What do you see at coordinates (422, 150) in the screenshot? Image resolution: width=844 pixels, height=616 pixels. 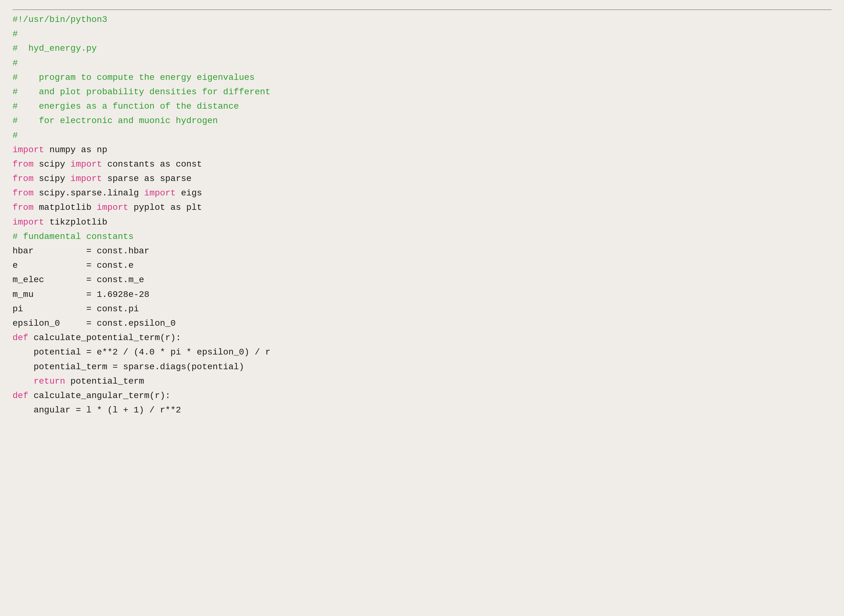 I see `code-line: import numpy as np` at bounding box center [422, 150].